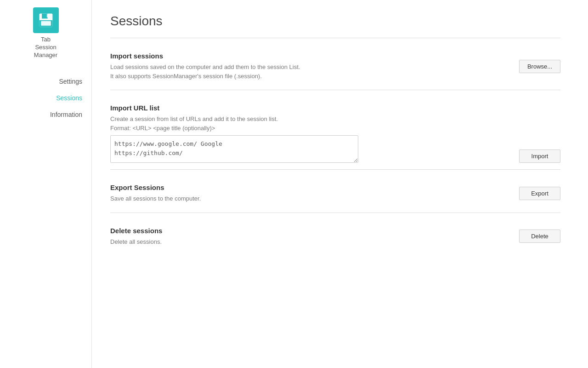 Image resolution: width=588 pixels, height=368 pixels. What do you see at coordinates (305, 72) in the screenshot?
I see `import-sessions-desc: Load sessions saved on the computer and …` at bounding box center [305, 72].